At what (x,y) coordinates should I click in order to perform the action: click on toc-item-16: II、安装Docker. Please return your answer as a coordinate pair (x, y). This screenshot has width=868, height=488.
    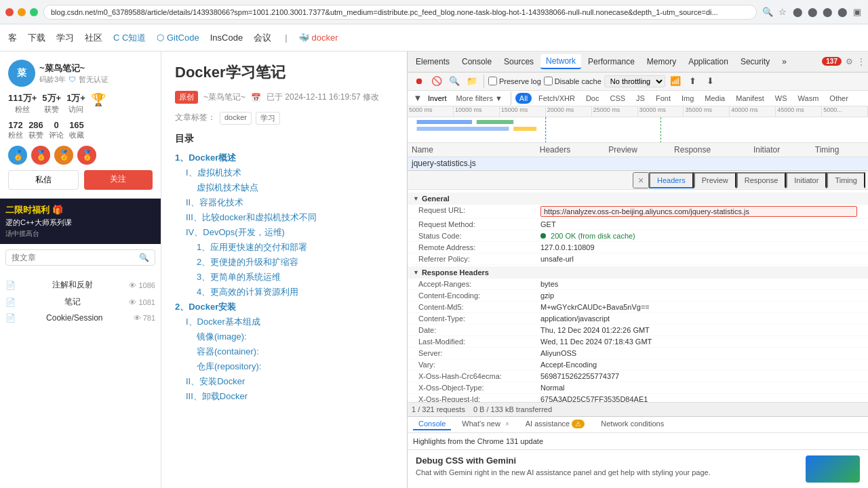
    Looking at the image, I should click on (284, 382).